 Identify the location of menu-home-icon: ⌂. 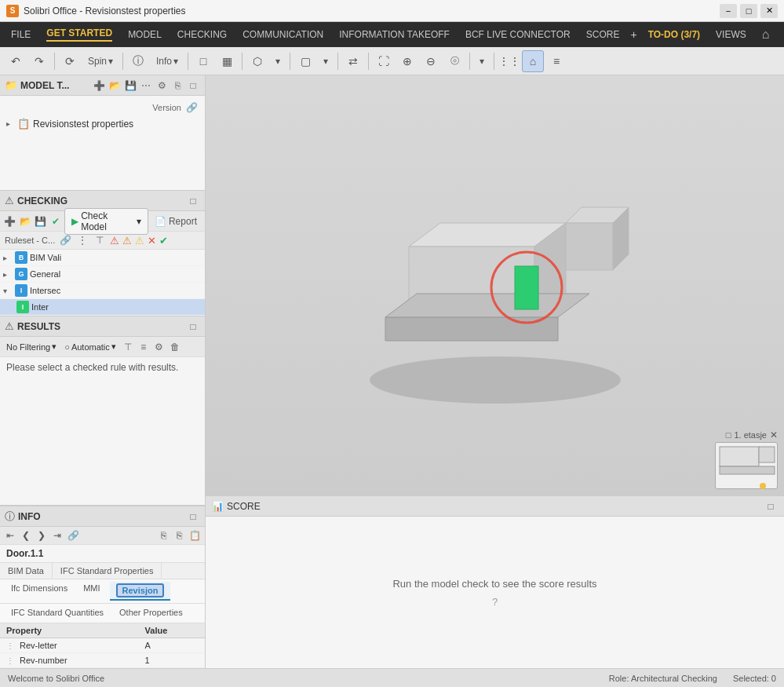
(766, 35).